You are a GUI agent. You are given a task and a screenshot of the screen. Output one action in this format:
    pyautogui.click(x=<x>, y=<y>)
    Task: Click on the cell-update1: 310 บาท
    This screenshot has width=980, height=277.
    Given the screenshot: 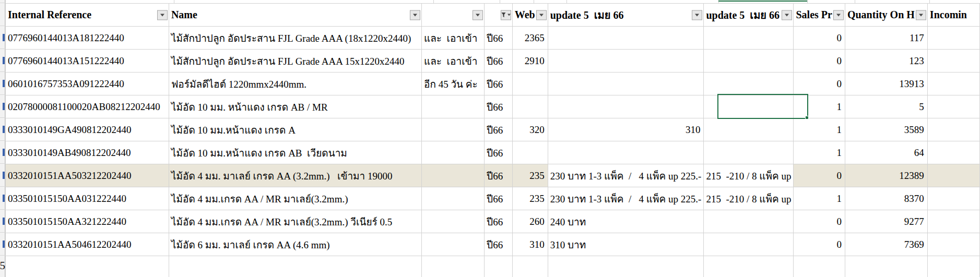 What is the action you would take?
    pyautogui.click(x=625, y=245)
    